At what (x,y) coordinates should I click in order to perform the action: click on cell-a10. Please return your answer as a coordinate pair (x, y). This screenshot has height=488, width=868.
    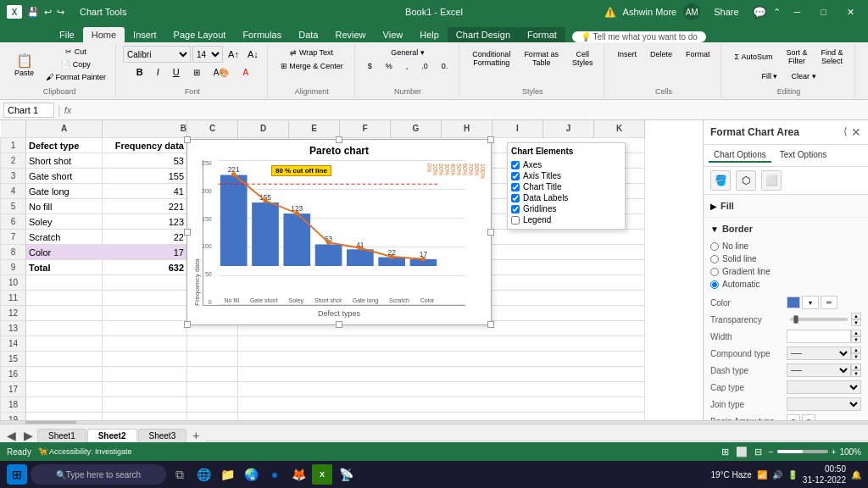
    Looking at the image, I should click on (64, 283).